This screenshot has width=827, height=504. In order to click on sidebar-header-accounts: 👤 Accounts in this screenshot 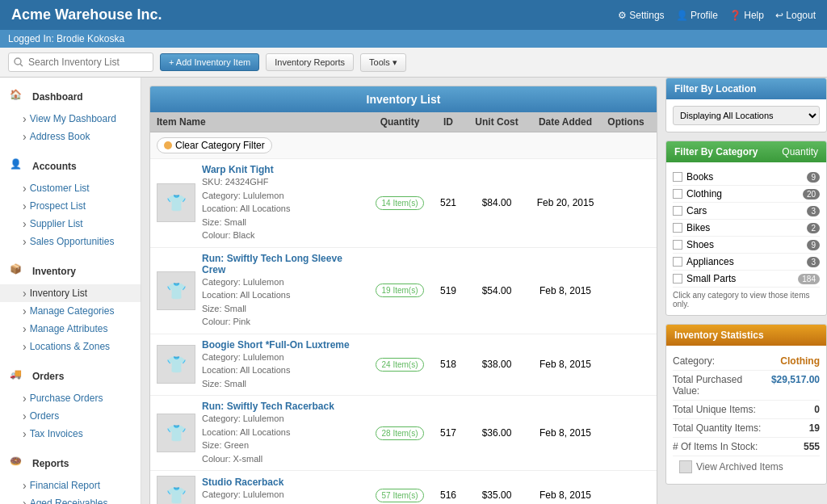, I will do `click(70, 166)`.